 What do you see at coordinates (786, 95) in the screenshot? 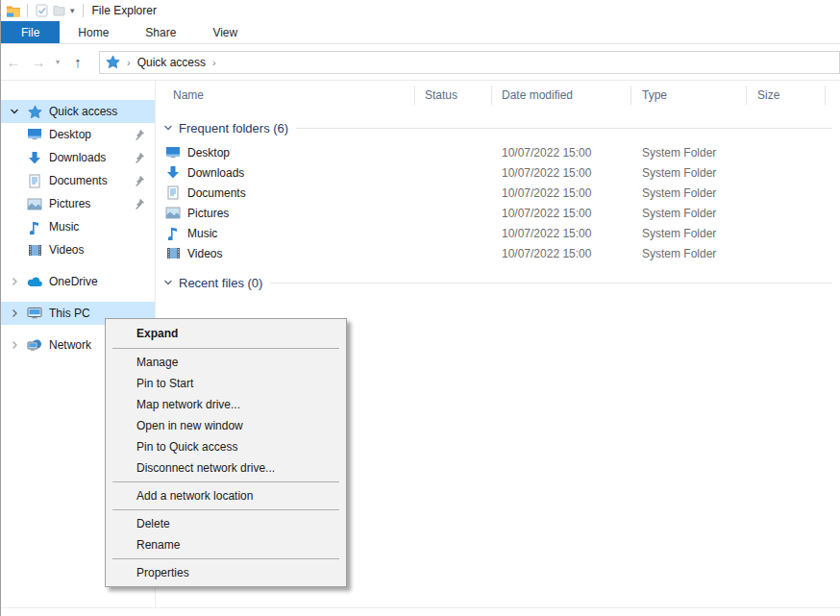
I see `column-header-size: Size` at bounding box center [786, 95].